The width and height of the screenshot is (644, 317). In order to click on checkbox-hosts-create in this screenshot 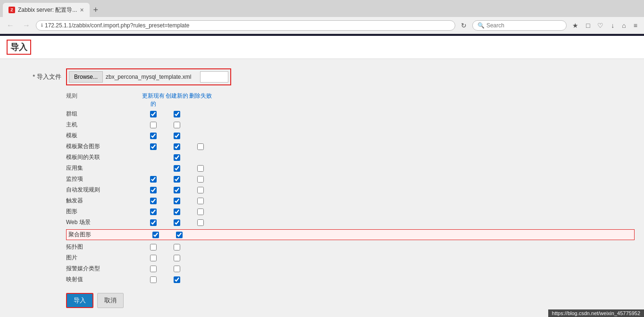, I will do `click(177, 125)`.